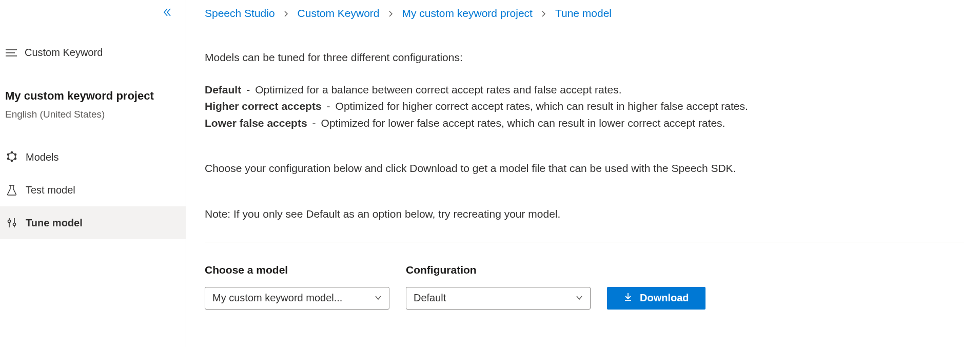 The height and width of the screenshot is (347, 980). I want to click on intro-text: Models can be tuned for three different …, so click(584, 57).